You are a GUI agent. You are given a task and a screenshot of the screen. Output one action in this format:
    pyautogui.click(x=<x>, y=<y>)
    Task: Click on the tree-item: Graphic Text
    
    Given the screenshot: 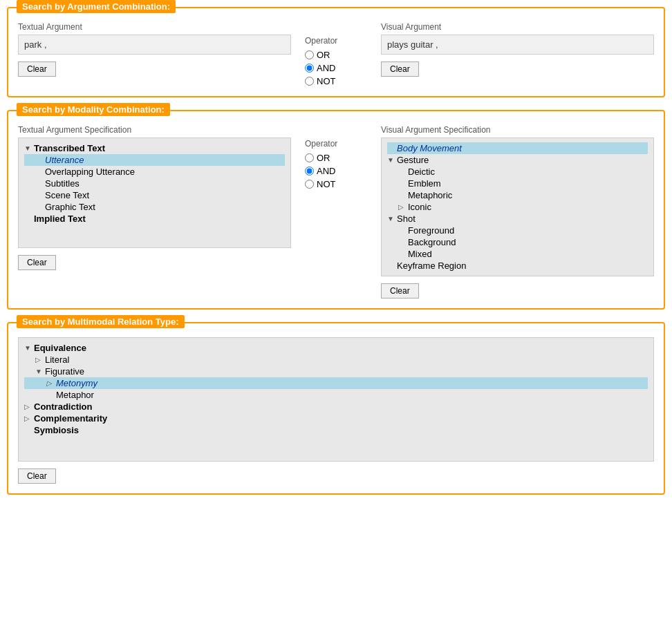 What is the action you would take?
    pyautogui.click(x=155, y=207)
    